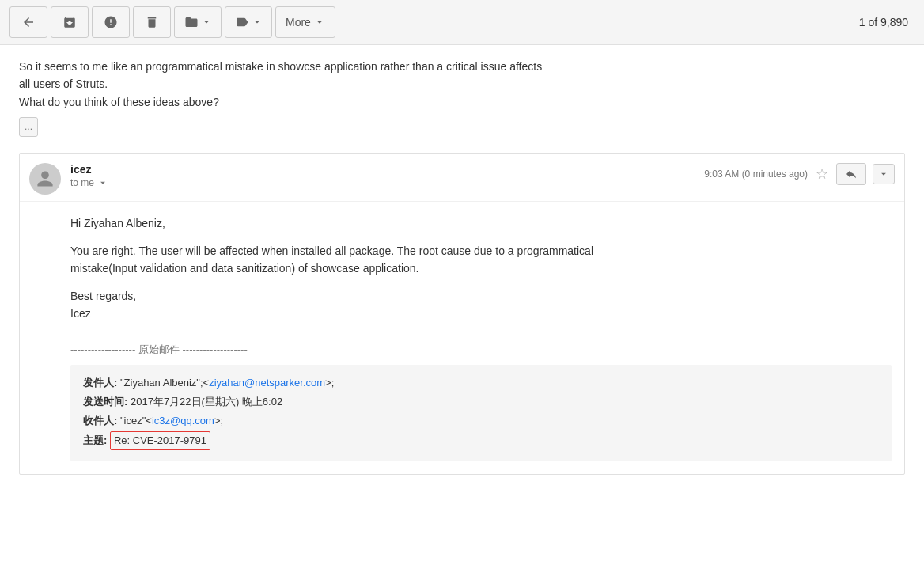 The width and height of the screenshot is (924, 561). Describe the element at coordinates (383, 176) in the screenshot. I see `sender-info: icez to me` at that location.